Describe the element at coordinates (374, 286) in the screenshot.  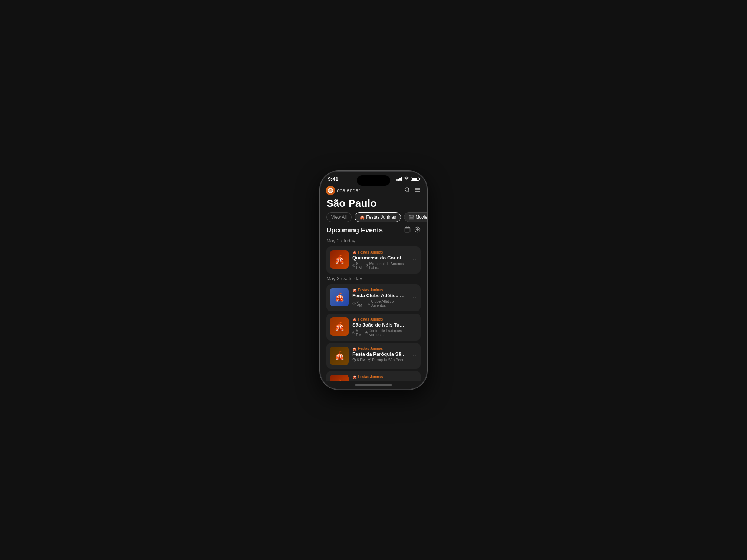
I see `app-content: ocalendar` at that location.